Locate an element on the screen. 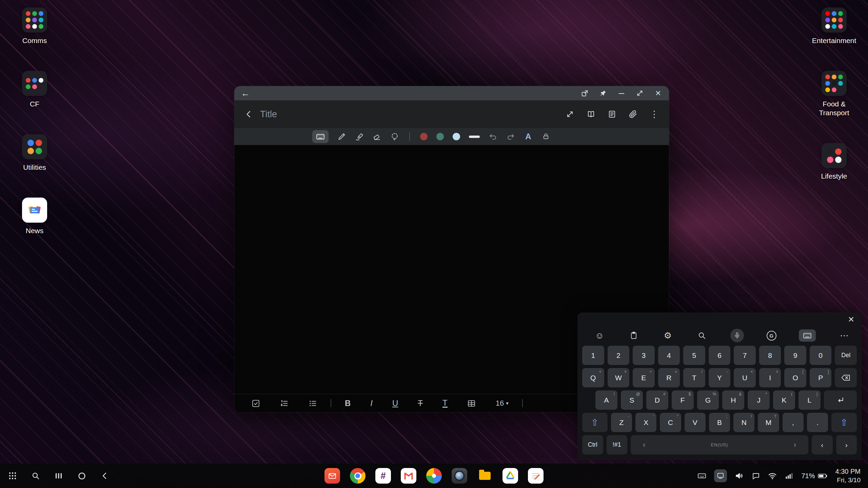 The width and height of the screenshot is (868, 488). key-s: S@ is located at coordinates (632, 400).